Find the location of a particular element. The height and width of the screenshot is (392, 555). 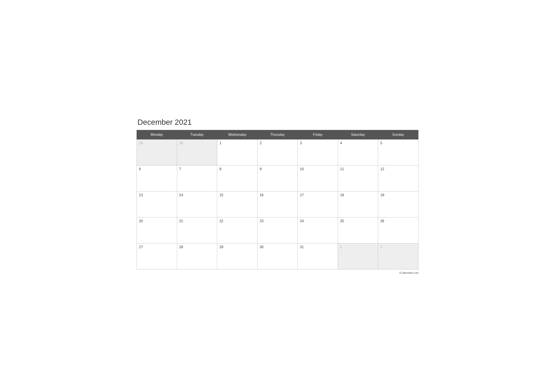

calendar-header-cell: Monday is located at coordinates (157, 135).